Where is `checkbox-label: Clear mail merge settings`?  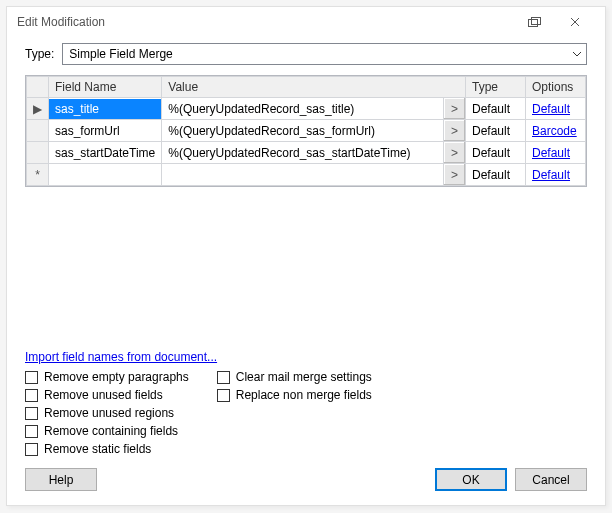 checkbox-label: Clear mail merge settings is located at coordinates (304, 377).